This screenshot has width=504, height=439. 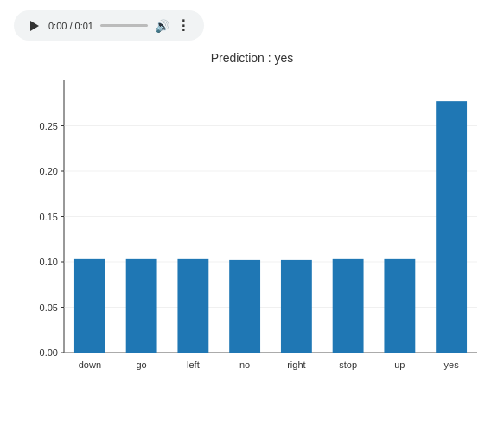 I want to click on svg-text: no, so click(x=245, y=365).